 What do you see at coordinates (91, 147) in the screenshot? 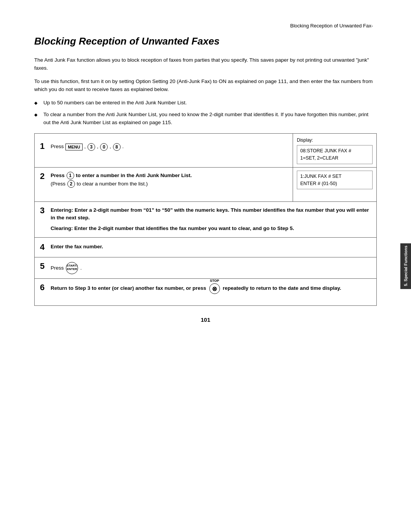
I see `key-3: 3` at bounding box center [91, 147].